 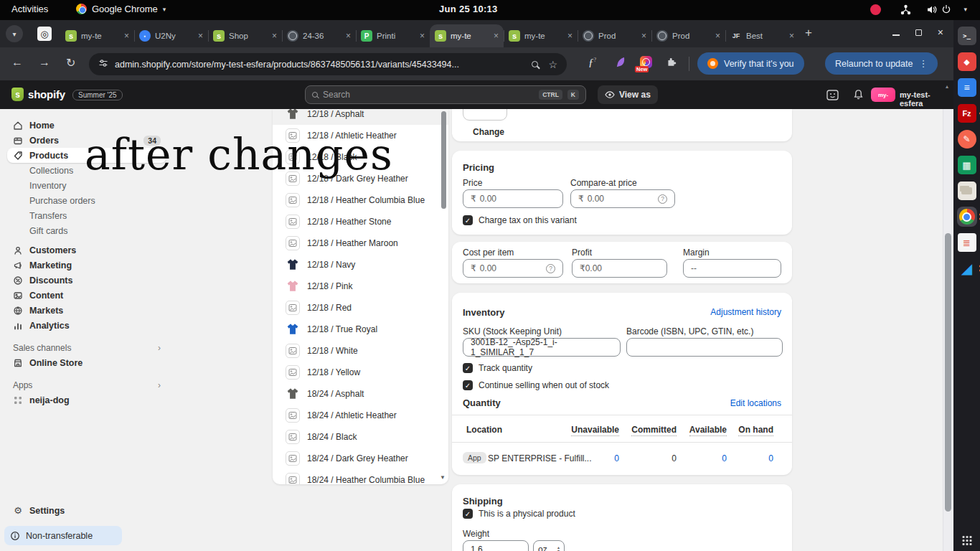 I want to click on browser-tab: Printi ×, so click(x=393, y=36).